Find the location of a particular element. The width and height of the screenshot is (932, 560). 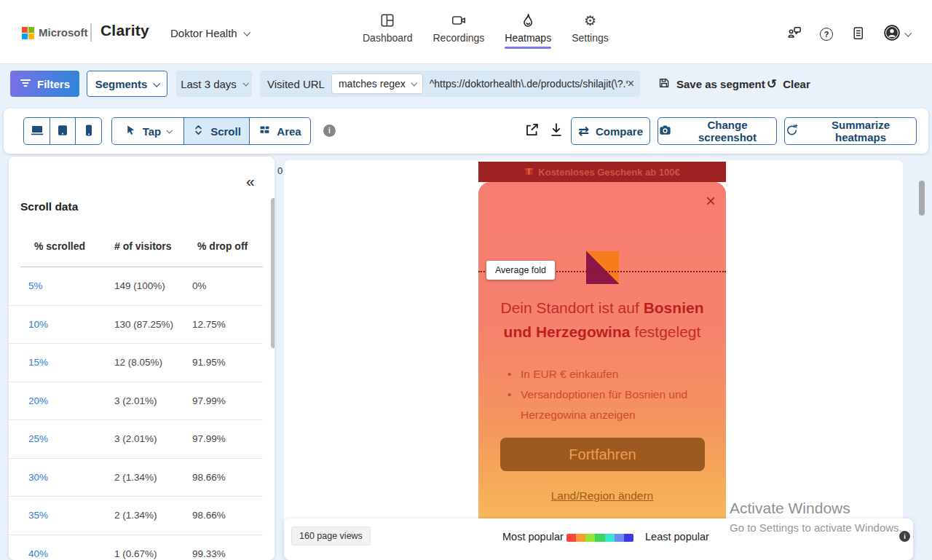

top-nav: Microsoft Clarity Doktor Health Dashboar… is located at coordinates (466, 32).